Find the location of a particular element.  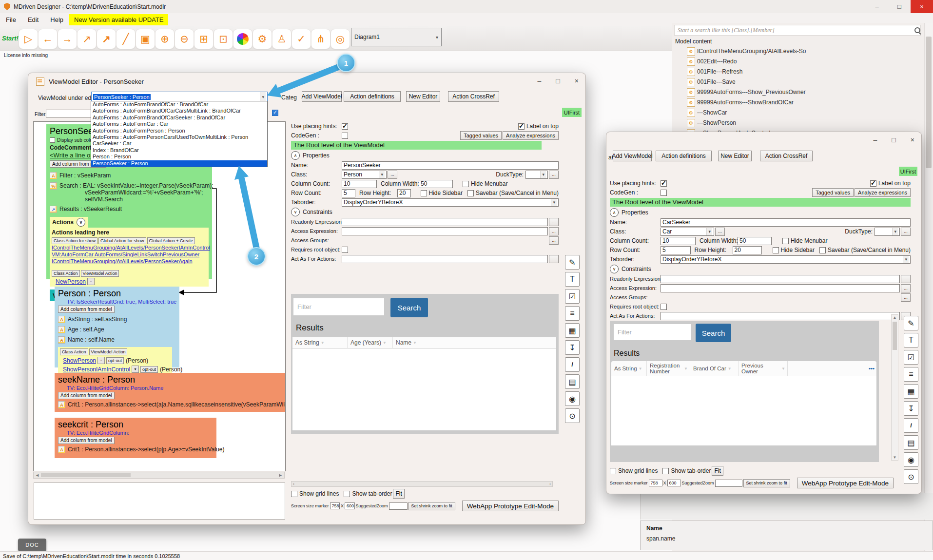

canvas-doc-strip is located at coordinates (159, 501).